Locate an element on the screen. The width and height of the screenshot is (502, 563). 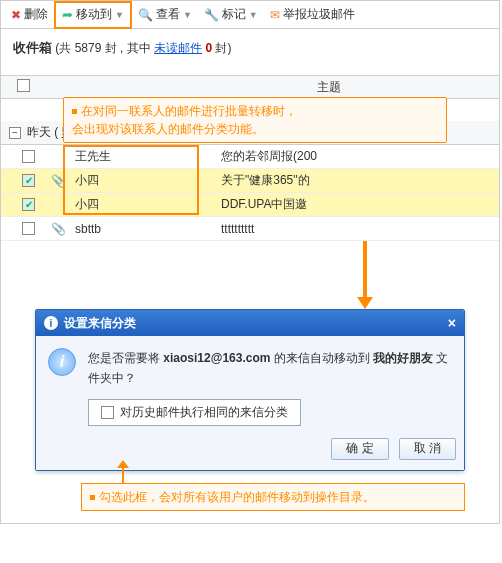
mail-row: 📎 sbttb tttttttttt is located at coordinates (250, 229).